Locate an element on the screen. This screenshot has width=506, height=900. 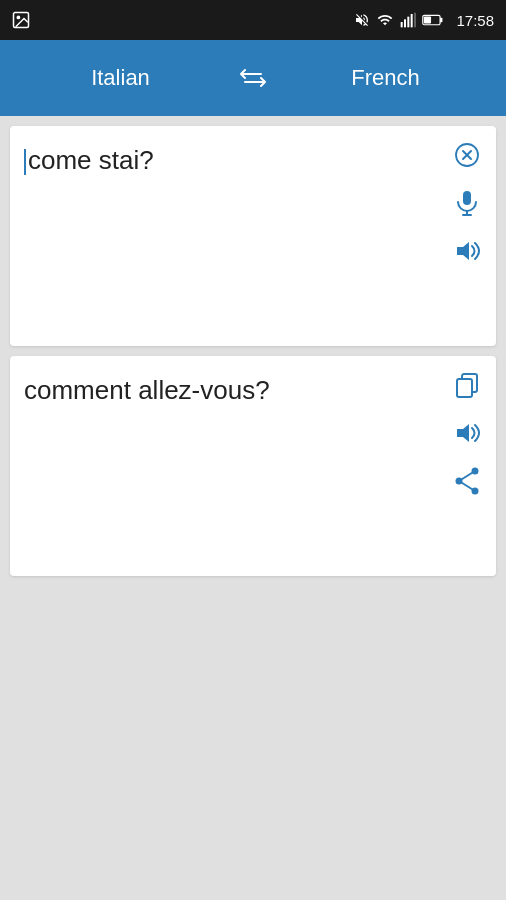
status-time: 17:58 is located at coordinates (475, 20).